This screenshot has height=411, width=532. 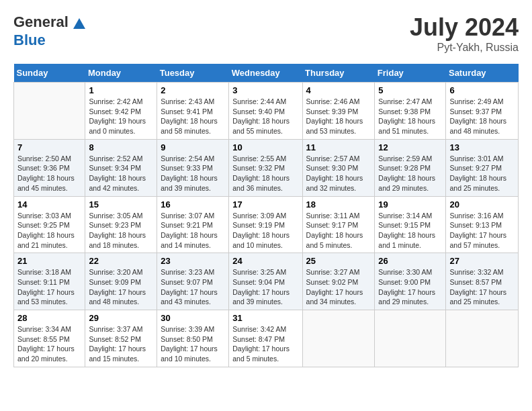 What do you see at coordinates (482, 173) in the screenshot?
I see `day-info: Sunrise: 3:01 AM Sunset: 9:27 PM Dayligh…` at bounding box center [482, 173].